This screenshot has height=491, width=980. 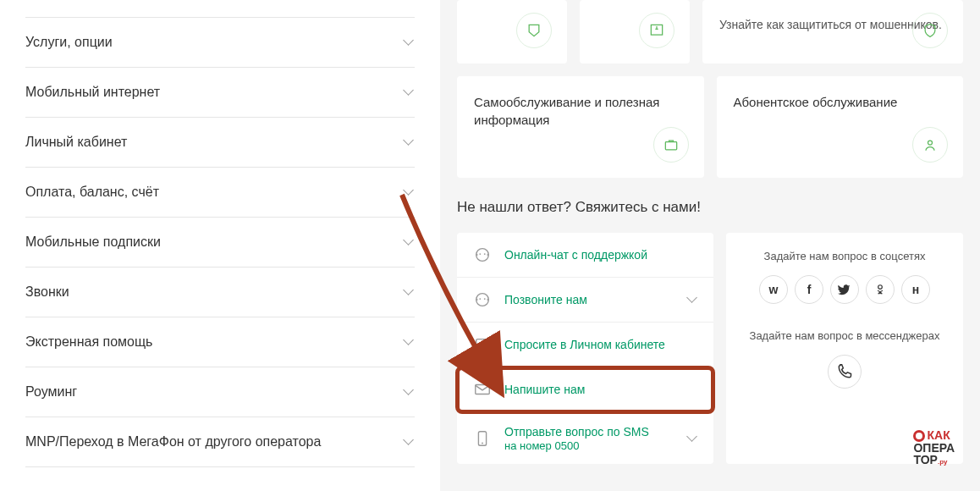 What do you see at coordinates (546, 300) in the screenshot?
I see `contact-label: Позвоните нам` at bounding box center [546, 300].